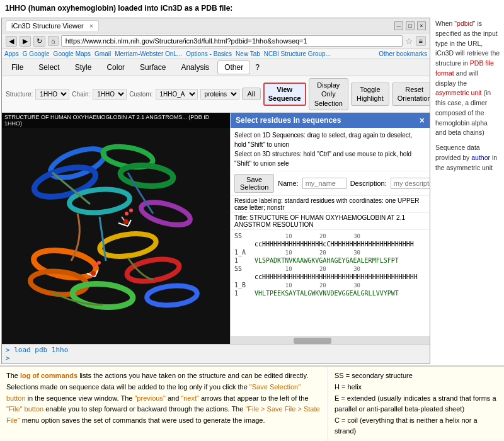 The width and height of the screenshot is (504, 441). What do you see at coordinates (52, 94) in the screenshot?
I see `structure-select: 1HHO` at bounding box center [52, 94].